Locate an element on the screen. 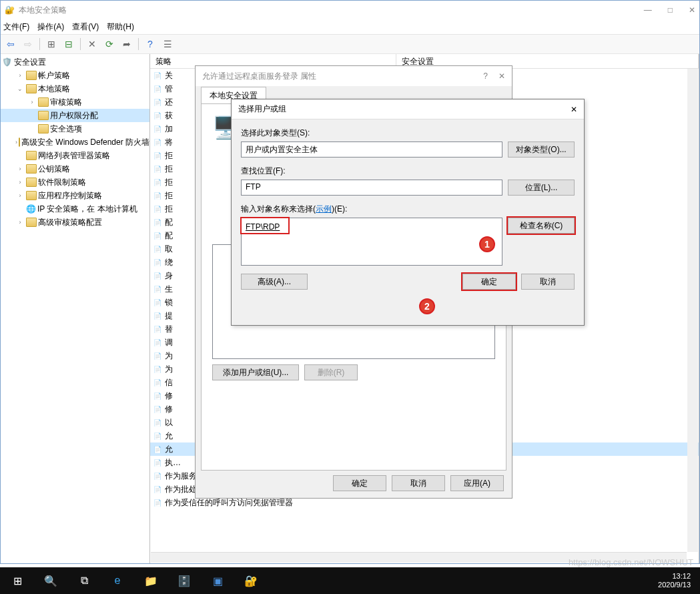  task-view-icon: ⧉ is located at coordinates (84, 581).